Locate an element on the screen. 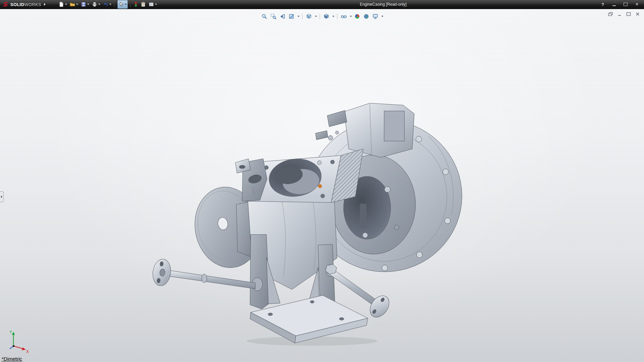 This screenshot has width=644, height=362. view-settings-icon is located at coordinates (375, 16).